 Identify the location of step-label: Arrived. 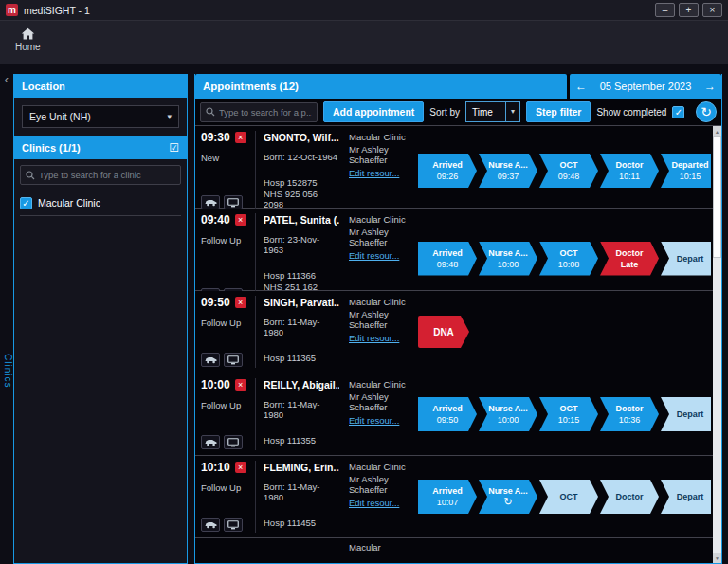
(447, 491).